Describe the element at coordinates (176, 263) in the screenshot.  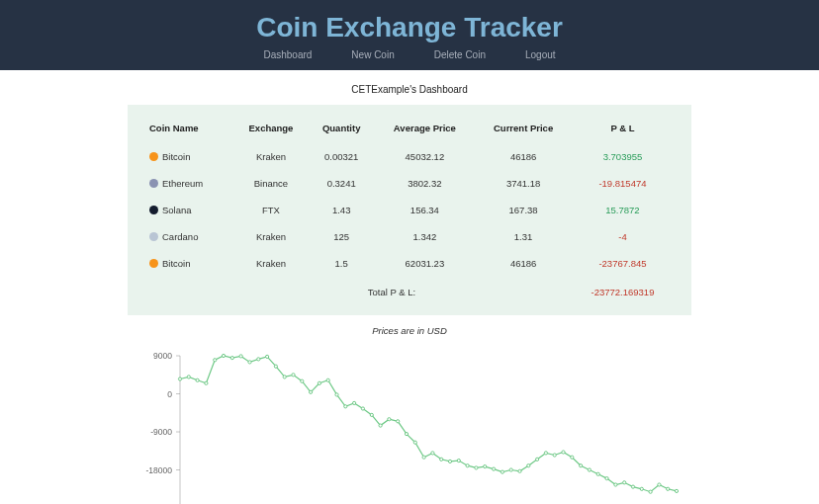
I see `coin-name: Bitcoin` at that location.